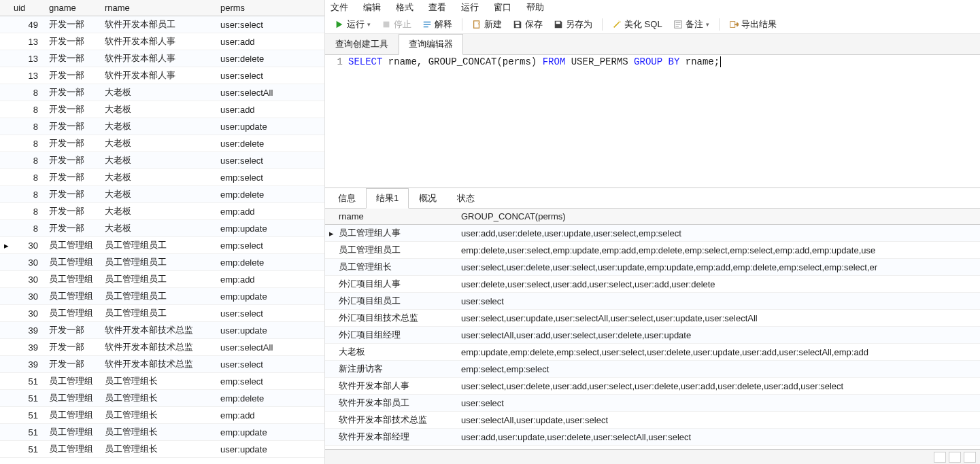  I want to click on sql-text: rname, GROUP_CONCAT(perms), so click(462, 62).